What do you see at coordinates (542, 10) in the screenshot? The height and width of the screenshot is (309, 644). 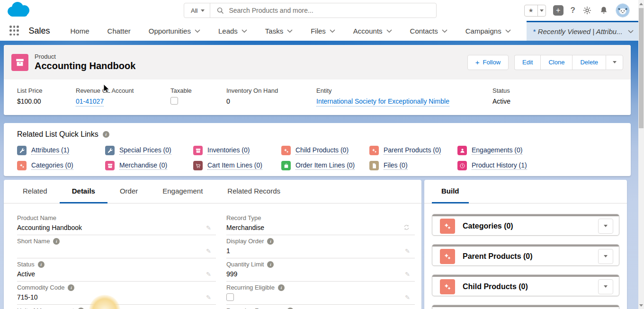 I see `favorites-chevron-icon` at bounding box center [542, 10].